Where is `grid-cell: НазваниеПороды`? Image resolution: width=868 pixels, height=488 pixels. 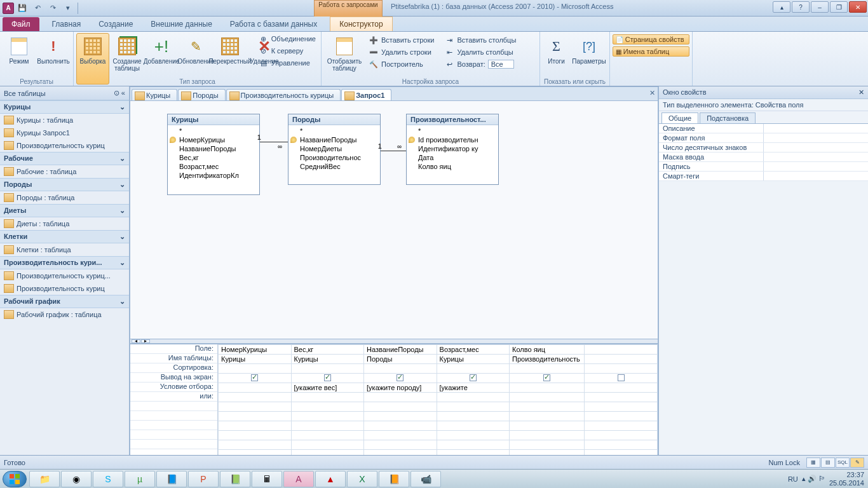
grid-cell: НазваниеПороды is located at coordinates (400, 349).